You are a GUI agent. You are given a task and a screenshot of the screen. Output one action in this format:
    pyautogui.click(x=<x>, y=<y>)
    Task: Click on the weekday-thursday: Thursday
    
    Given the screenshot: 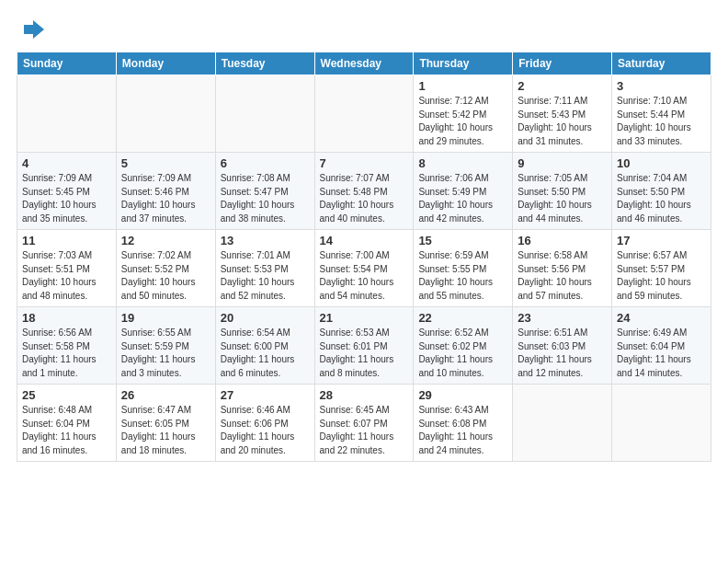 What is the action you would take?
    pyautogui.click(x=463, y=64)
    